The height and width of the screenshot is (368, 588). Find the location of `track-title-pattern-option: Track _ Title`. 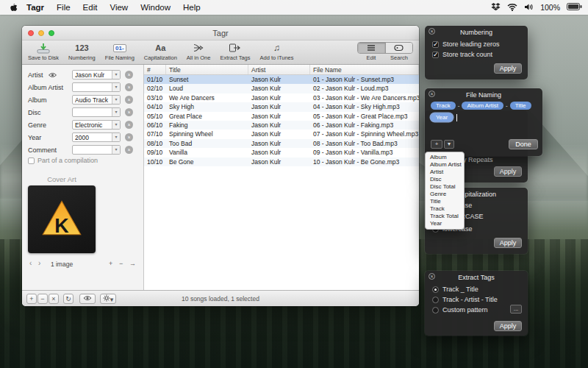

track-title-pattern-option: Track _ Title is located at coordinates (456, 289).